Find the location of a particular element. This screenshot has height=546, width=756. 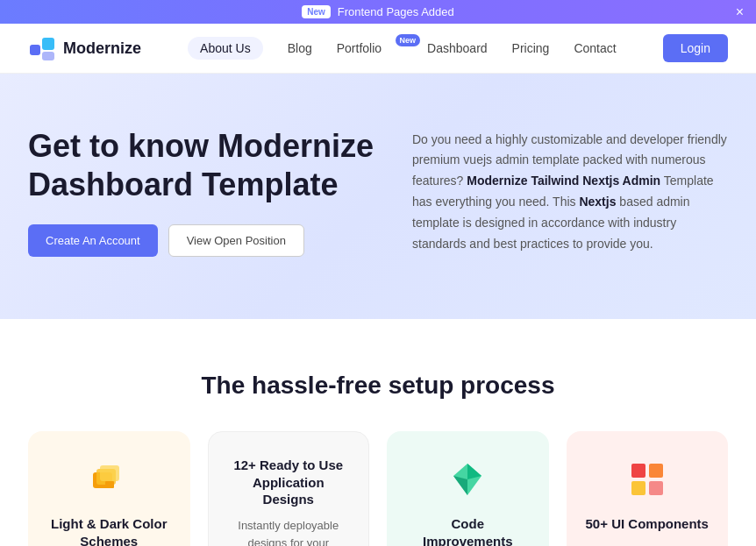

nav-item-about: About Us is located at coordinates (225, 48).